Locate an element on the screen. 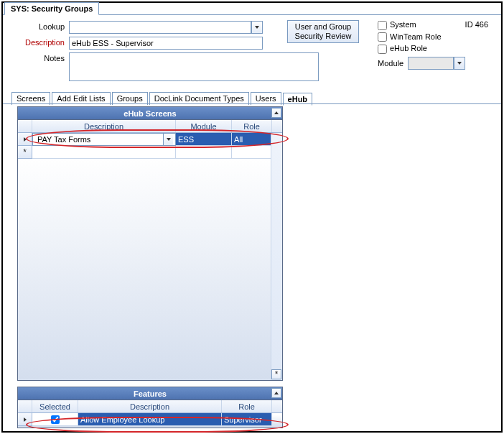 This screenshot has height=434, width=504. col-selected: Selected is located at coordinates (55, 407).